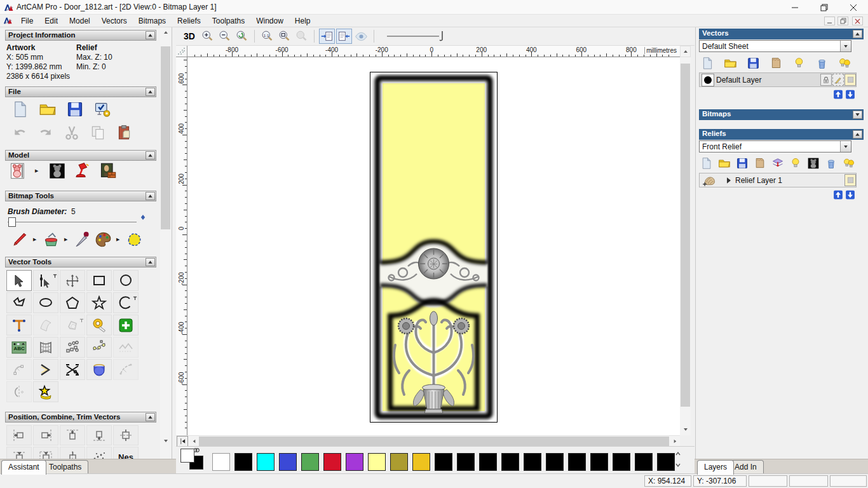 The width and height of the screenshot is (868, 488). What do you see at coordinates (126, 370) in the screenshot?
I see `join-vectors-button` at bounding box center [126, 370].